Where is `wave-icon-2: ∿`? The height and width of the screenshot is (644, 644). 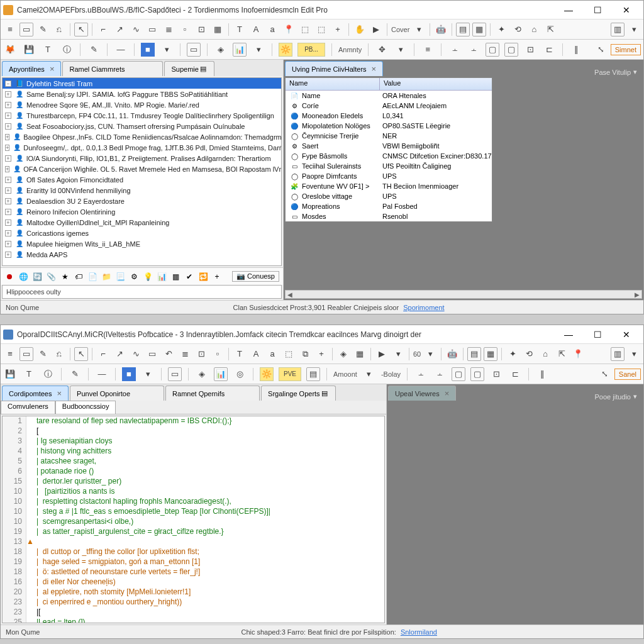
wave-icon-2: ∿ is located at coordinates (136, 354).